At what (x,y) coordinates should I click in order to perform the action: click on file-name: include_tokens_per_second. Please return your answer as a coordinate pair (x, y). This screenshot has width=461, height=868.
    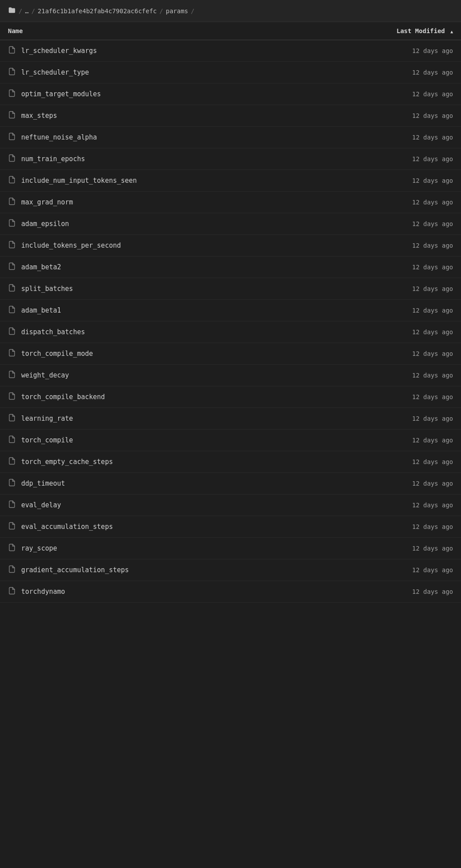
    Looking at the image, I should click on (71, 245).